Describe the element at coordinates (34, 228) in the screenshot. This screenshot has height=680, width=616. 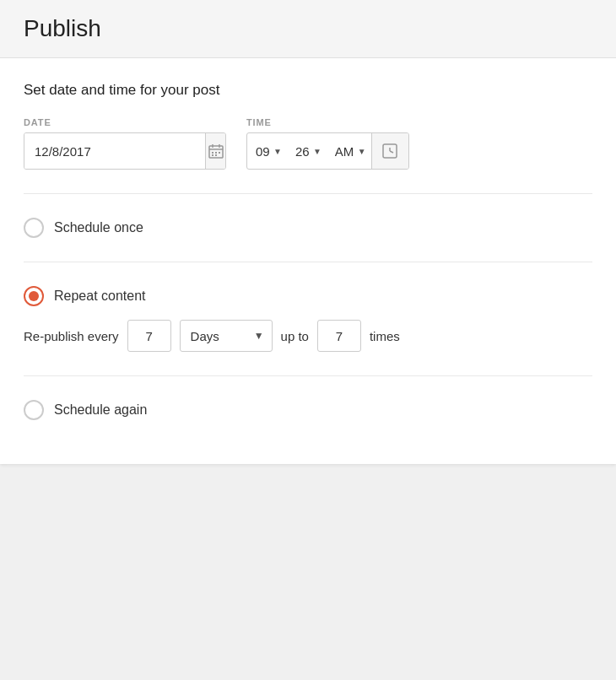
I see `schedule-once-radio` at that location.